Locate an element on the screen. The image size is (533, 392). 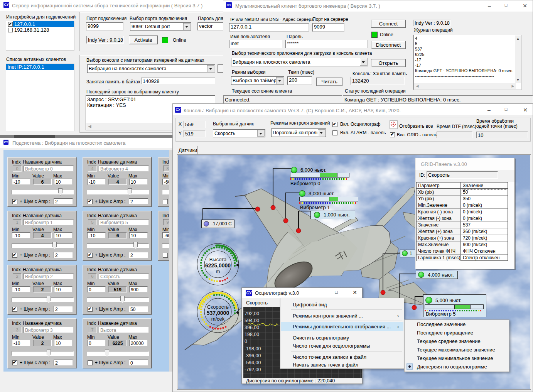
svg-text: 396,00 is located at coordinates (252, 328).